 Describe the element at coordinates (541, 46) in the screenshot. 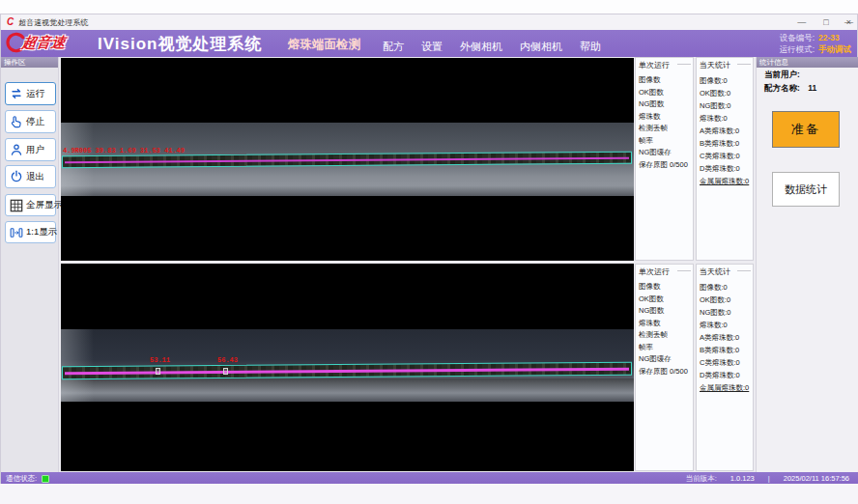

I see `menu-inner-camera: 内侧相机` at that location.